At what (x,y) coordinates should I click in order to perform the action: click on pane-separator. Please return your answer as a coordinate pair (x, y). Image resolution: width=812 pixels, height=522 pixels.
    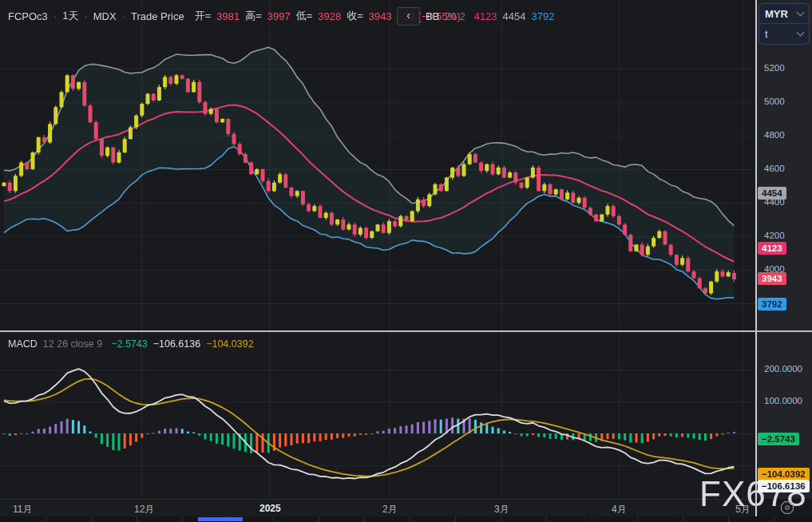
    Looking at the image, I should click on (406, 331).